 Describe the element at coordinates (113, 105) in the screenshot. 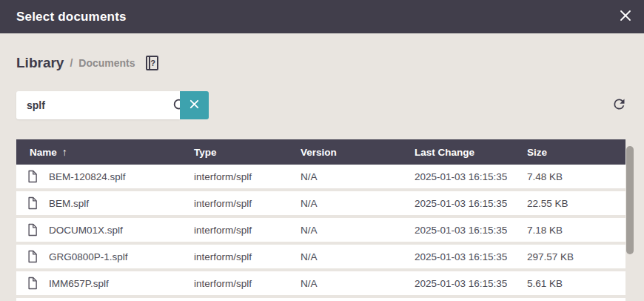

I see `search-group` at that location.